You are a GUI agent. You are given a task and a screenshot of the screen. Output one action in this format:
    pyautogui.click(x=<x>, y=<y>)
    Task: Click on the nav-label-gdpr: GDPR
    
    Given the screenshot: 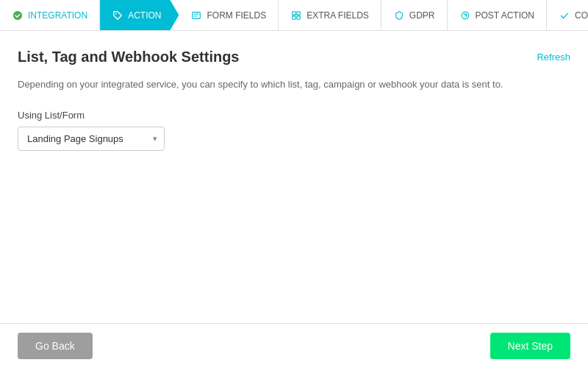 What is the action you would take?
    pyautogui.click(x=422, y=15)
    